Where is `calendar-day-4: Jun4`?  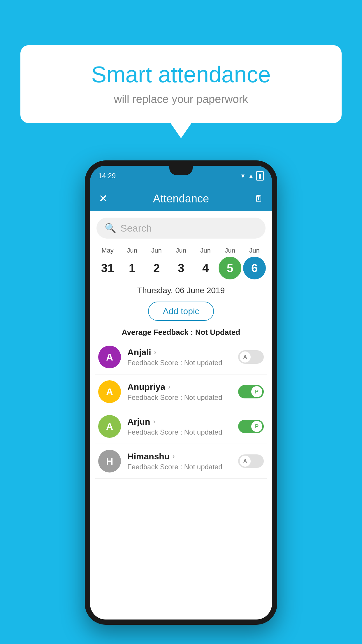 calendar-day-4: Jun4 is located at coordinates (205, 263).